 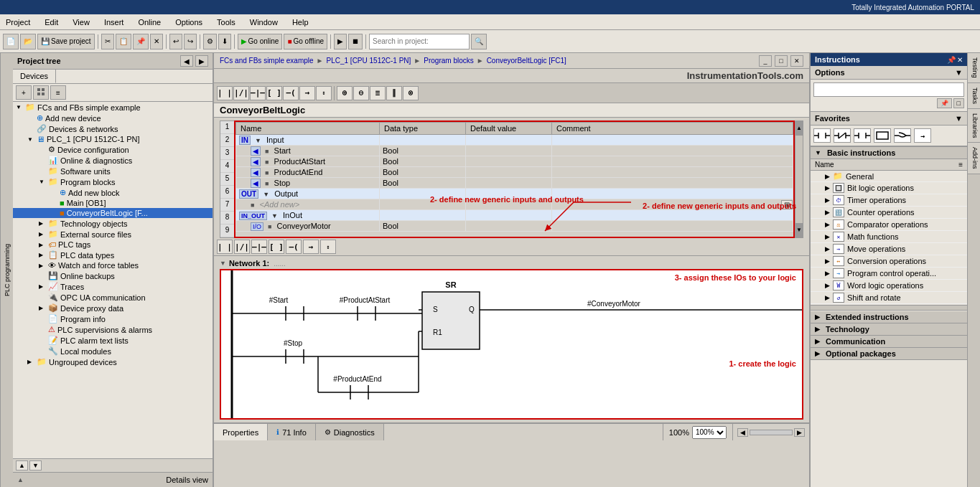 What do you see at coordinates (355, 42) in the screenshot?
I see `stop-sim-button: ⏹` at bounding box center [355, 42].